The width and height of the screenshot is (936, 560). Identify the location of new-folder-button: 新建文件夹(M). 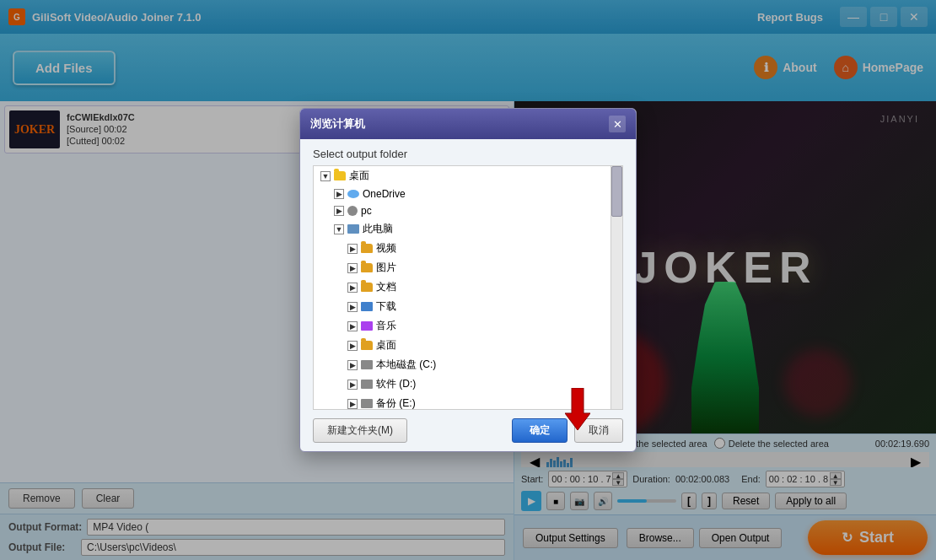
(360, 430).